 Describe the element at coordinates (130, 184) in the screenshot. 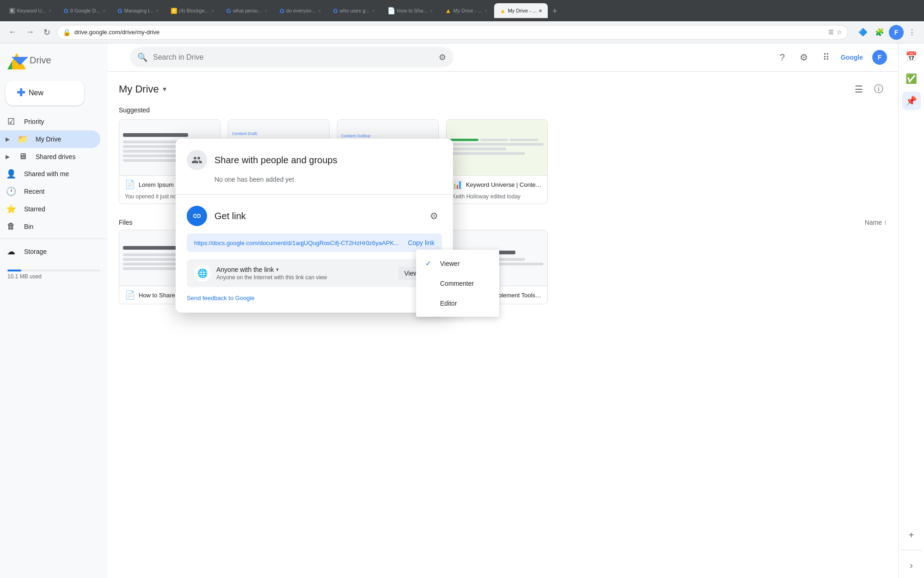

I see `file-icon-lorem-ipsum: 📄` at that location.